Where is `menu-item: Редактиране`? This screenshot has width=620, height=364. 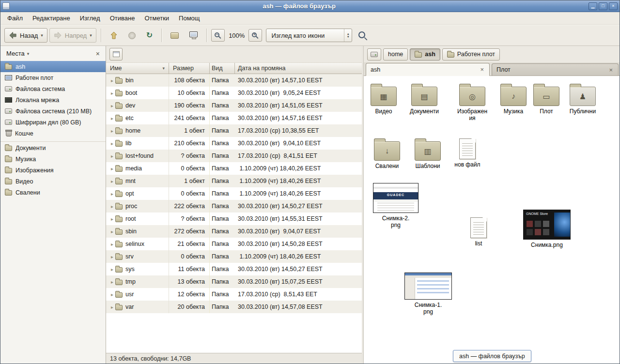
menu-item: Редактиране is located at coordinates (51, 18).